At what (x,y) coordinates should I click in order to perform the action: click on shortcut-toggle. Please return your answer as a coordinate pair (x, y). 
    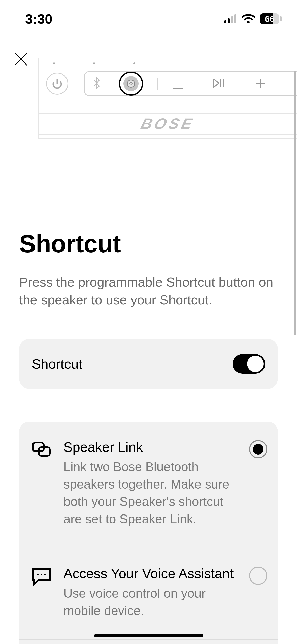
    Looking at the image, I should click on (249, 364).